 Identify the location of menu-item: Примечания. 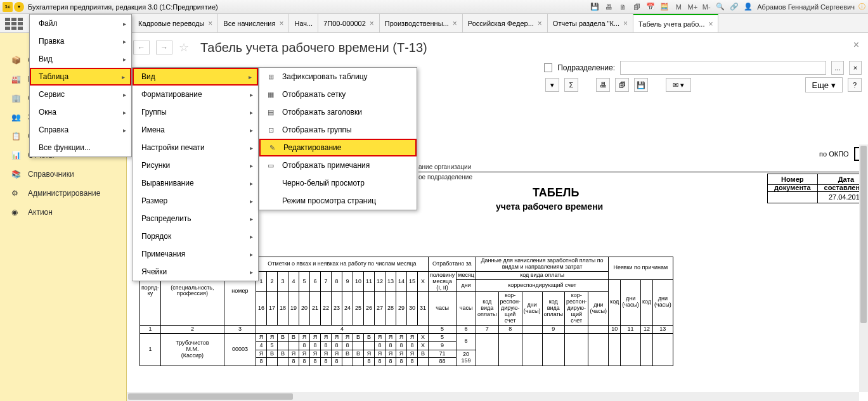
(195, 254).